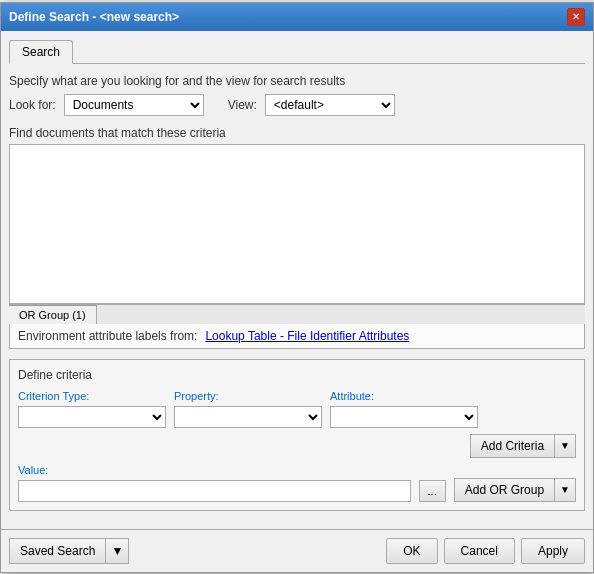 Image resolution: width=594 pixels, height=574 pixels. Describe the element at coordinates (92, 409) in the screenshot. I see `criterion-type-group: Criterion Type:` at that location.